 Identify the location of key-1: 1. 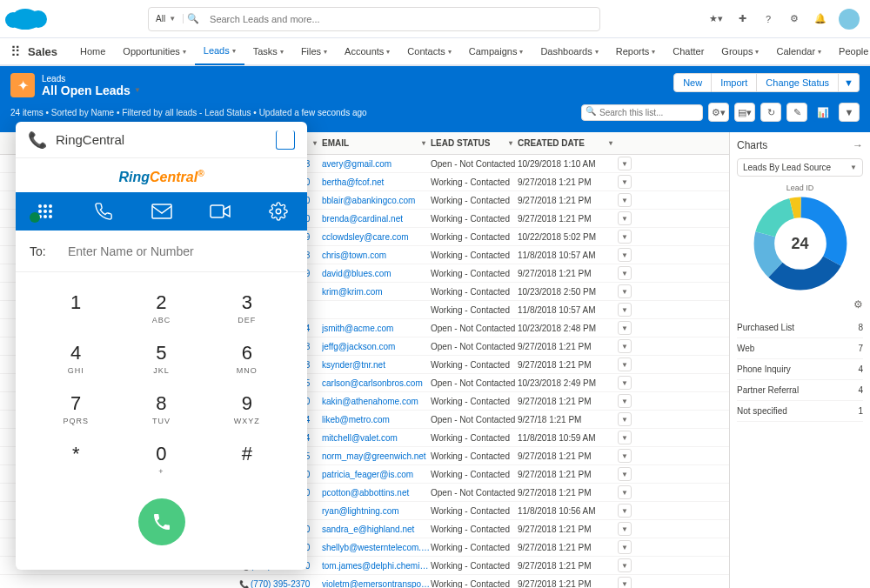
(76, 308).